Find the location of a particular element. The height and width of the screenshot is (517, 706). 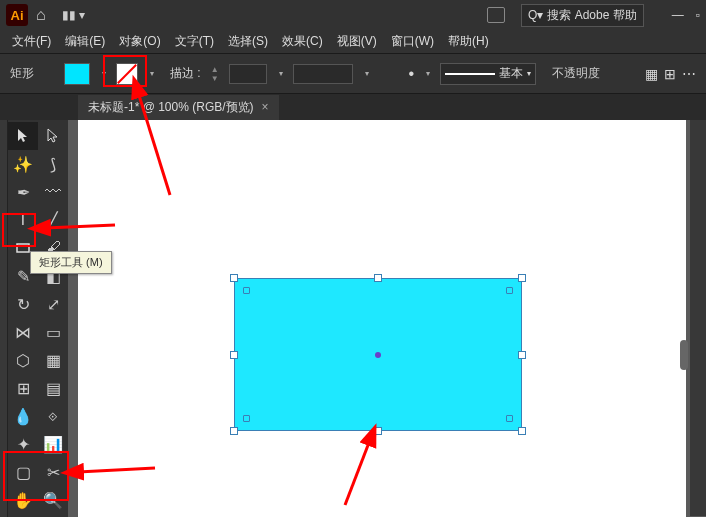

direct-selection-tool is located at coordinates (53, 136).